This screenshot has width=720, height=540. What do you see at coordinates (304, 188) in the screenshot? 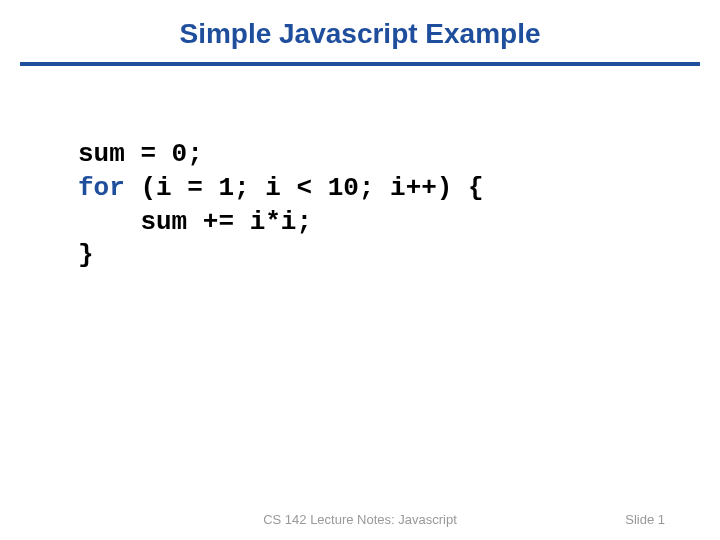
I see `code-line-2-rest: (i = 1; i < 10; i++) {` at bounding box center [304, 188].